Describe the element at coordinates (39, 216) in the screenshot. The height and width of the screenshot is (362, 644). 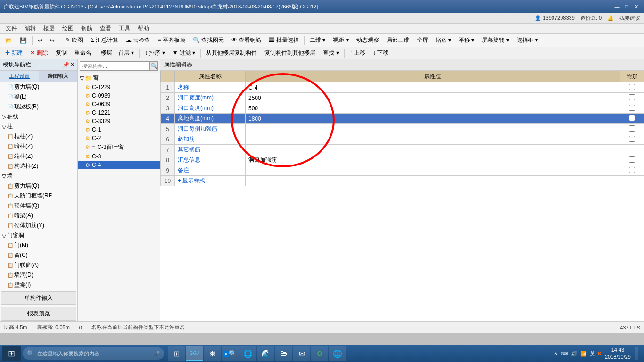
I see `tree-hidden-beam: 📋 暗梁(A)` at that location.